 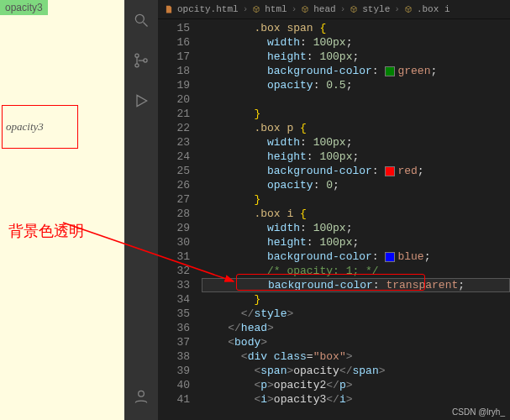 What do you see at coordinates (25, 127) in the screenshot?
I see `label-text: opacity3` at bounding box center [25, 127].